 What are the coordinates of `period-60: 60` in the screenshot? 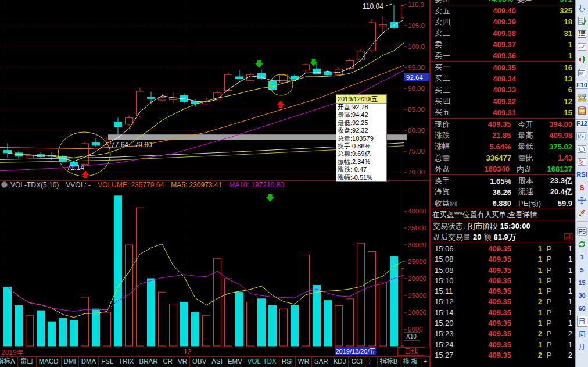 It's located at (582, 308).